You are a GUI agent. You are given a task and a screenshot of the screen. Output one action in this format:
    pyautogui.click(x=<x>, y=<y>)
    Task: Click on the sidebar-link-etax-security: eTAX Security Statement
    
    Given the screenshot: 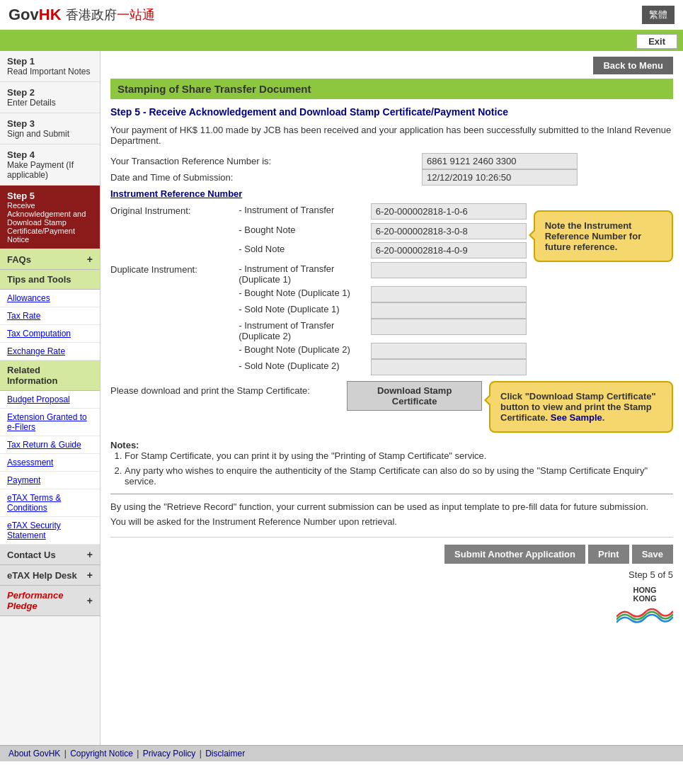 What is the action you would take?
    pyautogui.click(x=50, y=531)
    